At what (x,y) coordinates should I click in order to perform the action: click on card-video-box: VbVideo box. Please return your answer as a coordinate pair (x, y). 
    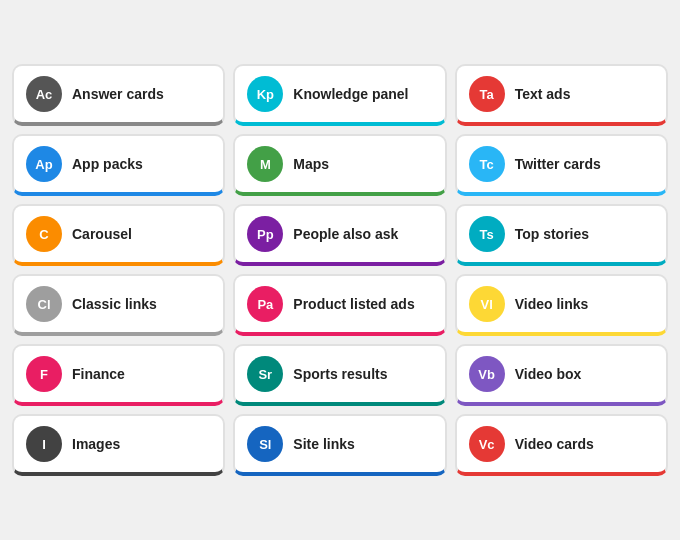
    Looking at the image, I should click on (562, 375).